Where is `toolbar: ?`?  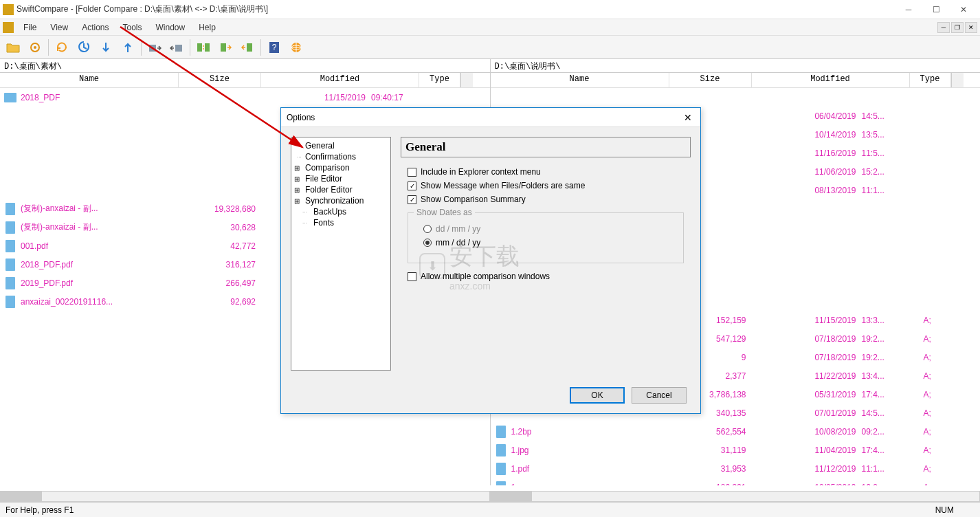
toolbar: ? is located at coordinates (490, 47).